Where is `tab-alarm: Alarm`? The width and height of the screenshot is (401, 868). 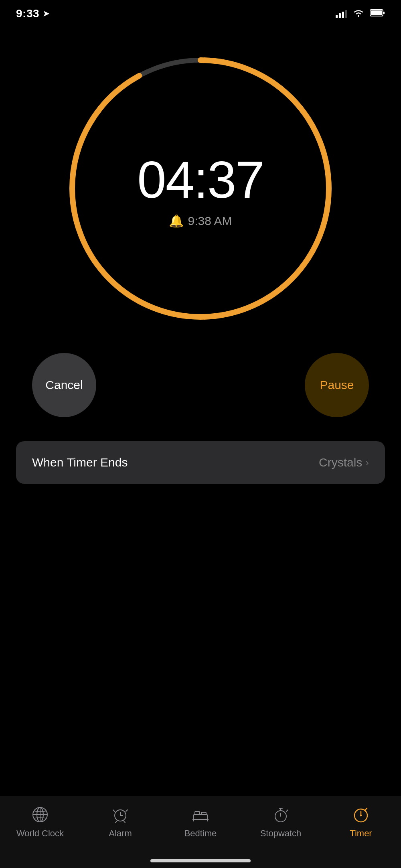
tab-alarm: Alarm is located at coordinates (120, 821).